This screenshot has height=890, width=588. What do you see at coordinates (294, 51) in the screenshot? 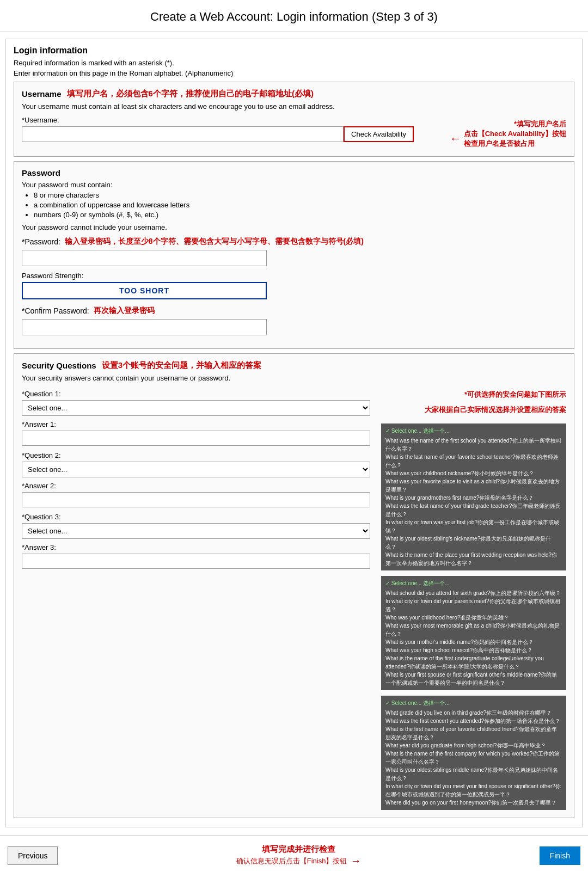
I see `login-section-title: Login information` at bounding box center [294, 51].